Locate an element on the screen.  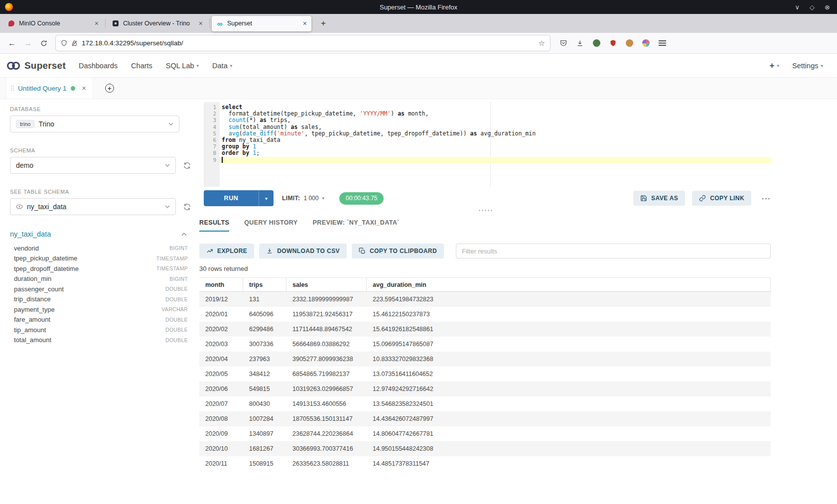
sql-editor: 123456789 select format_datetime(tpep_pi… is located at coordinates (487, 144).